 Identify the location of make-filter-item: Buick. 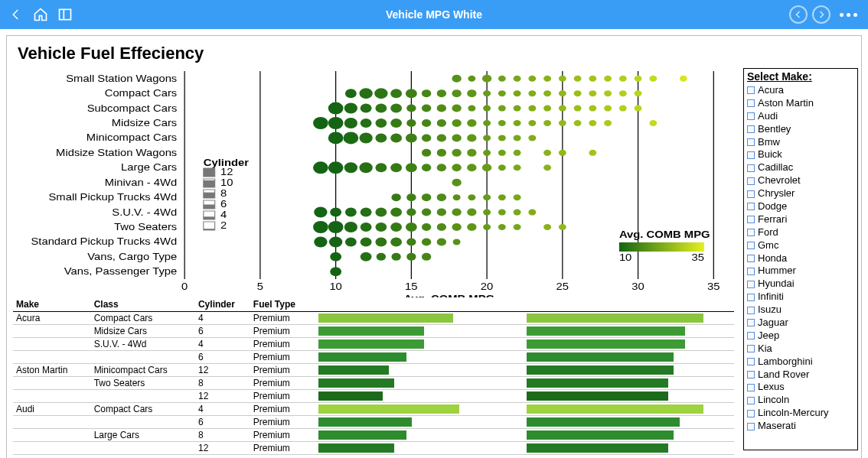
(801, 154).